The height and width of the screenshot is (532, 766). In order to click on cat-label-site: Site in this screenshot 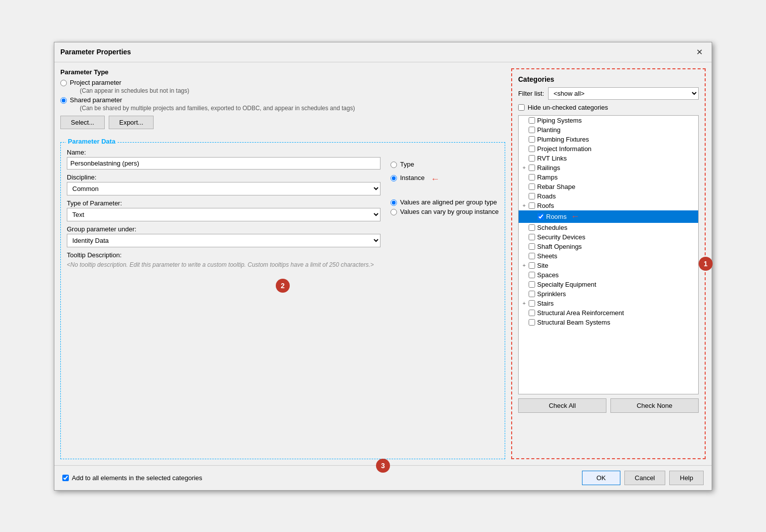, I will do `click(543, 265)`.